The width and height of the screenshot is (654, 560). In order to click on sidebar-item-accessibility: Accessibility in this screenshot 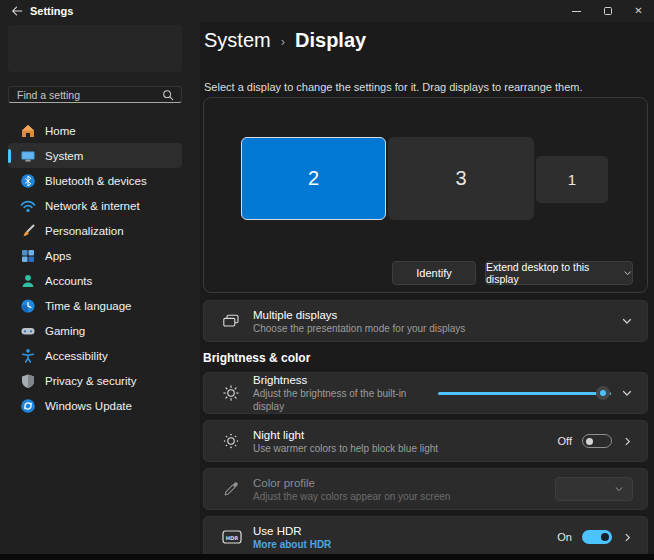, I will do `click(95, 356)`.